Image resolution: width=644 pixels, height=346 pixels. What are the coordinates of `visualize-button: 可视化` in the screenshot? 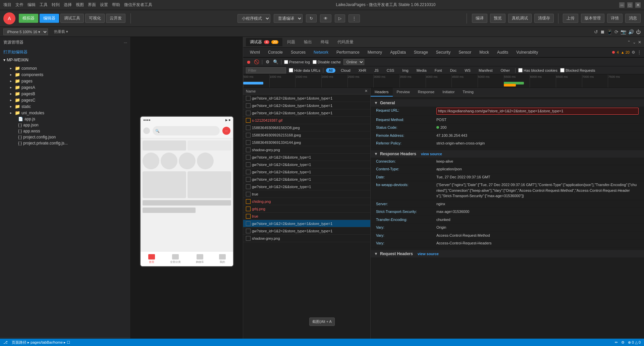 It's located at (95, 18).